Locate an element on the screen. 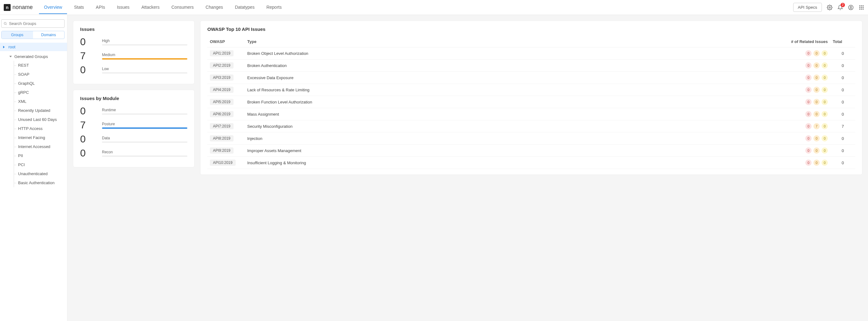 The width and height of the screenshot is (868, 321). nav-tab-reports: Reports is located at coordinates (274, 7).